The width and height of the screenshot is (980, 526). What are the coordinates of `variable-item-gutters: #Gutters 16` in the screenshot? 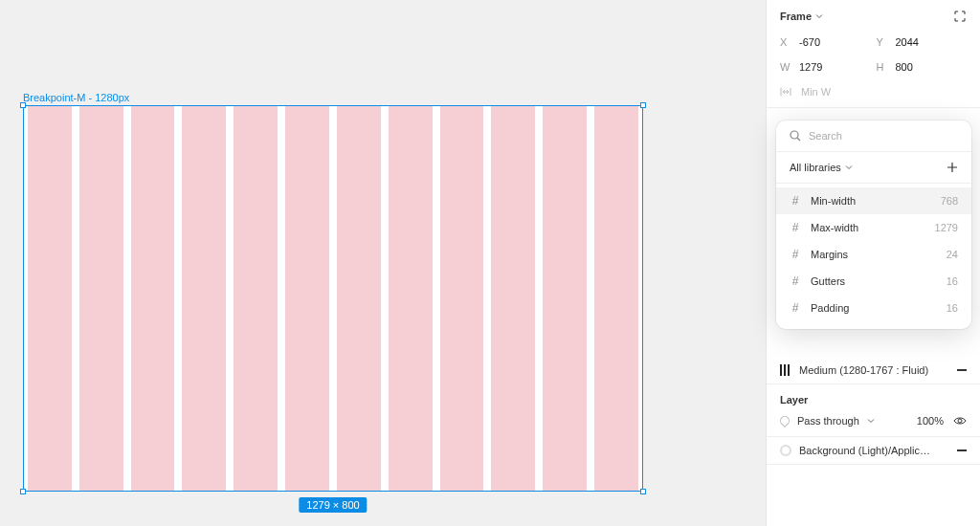 It's located at (874, 281).